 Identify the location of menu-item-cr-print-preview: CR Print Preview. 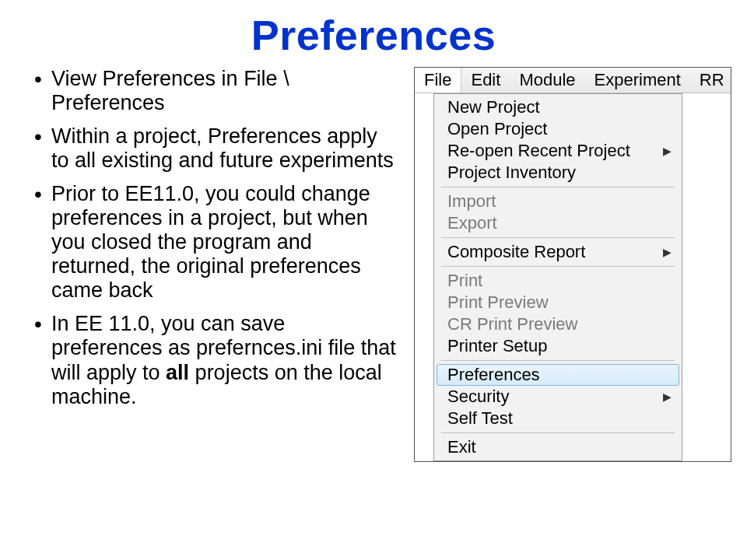
(558, 324).